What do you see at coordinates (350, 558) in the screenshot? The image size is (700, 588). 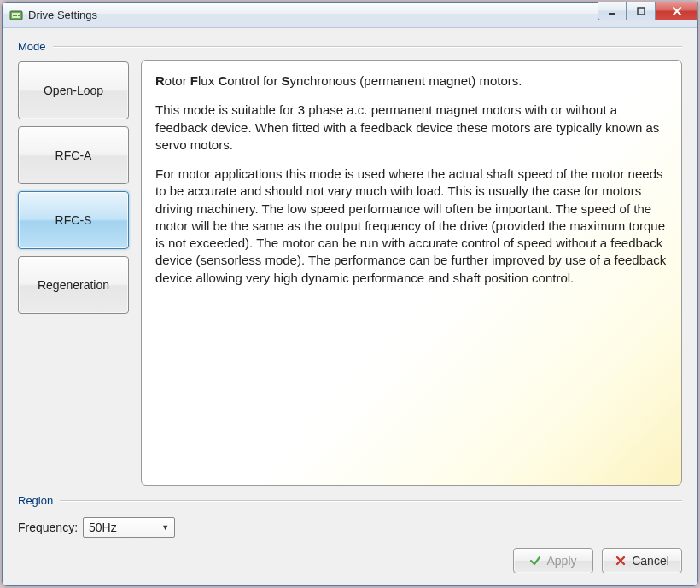 I see `dialog-footer: Apply Cancel` at bounding box center [350, 558].